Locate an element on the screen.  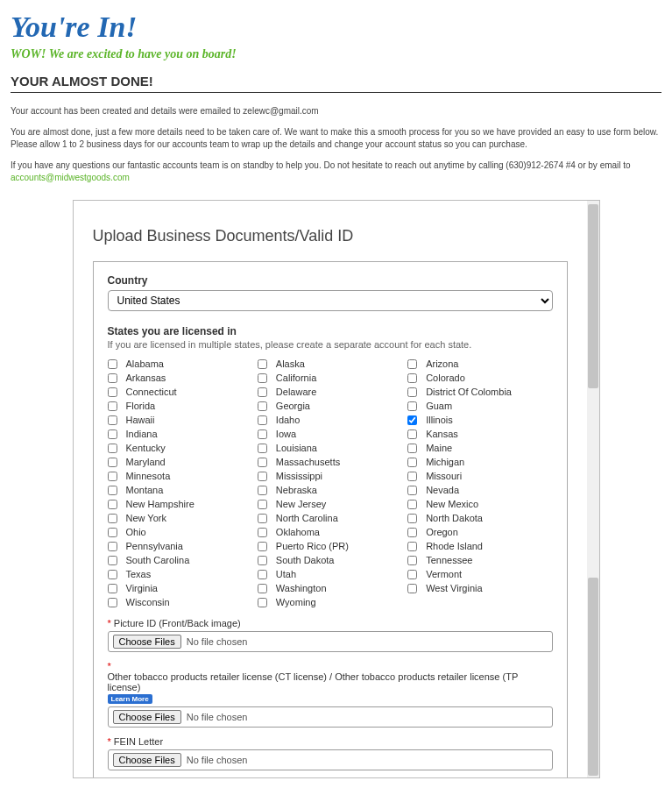
state-item: Louisiana is located at coordinates (329, 448).